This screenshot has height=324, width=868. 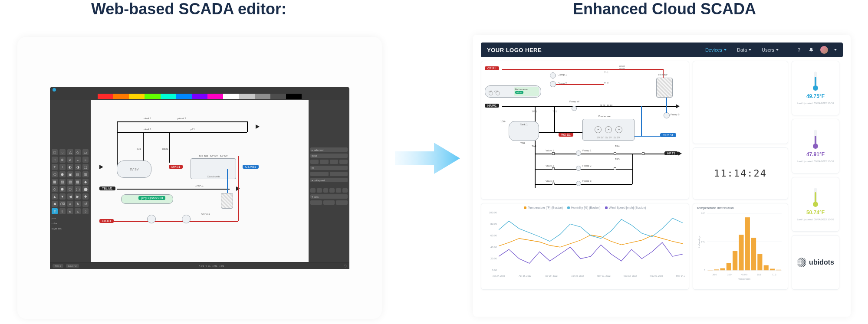 I want to click on temp-value: 49.75°F, so click(x=815, y=96).